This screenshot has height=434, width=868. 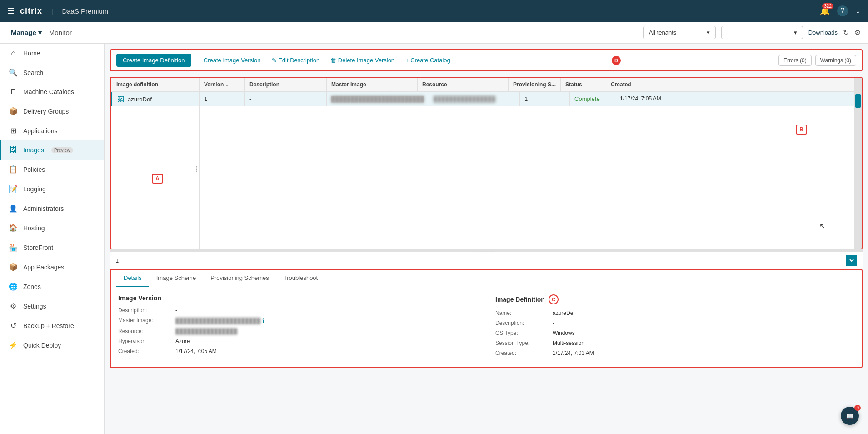 I want to click on info-icon: ℹ, so click(x=264, y=321).